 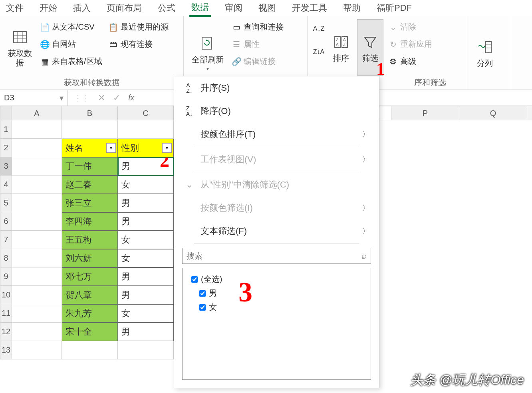 What do you see at coordinates (6, 332) in the screenshot?
I see `row-header: 12` at bounding box center [6, 332].